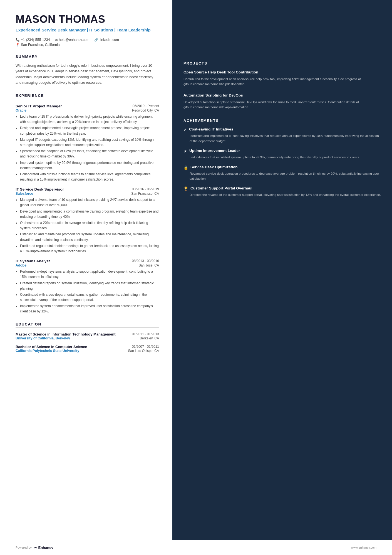 Image resolution: width=392 pixels, height=555 pixels. Describe the element at coordinates (283, 82) in the screenshot. I see `project-desc-1: Contributed to the development of an ope…` at that location.